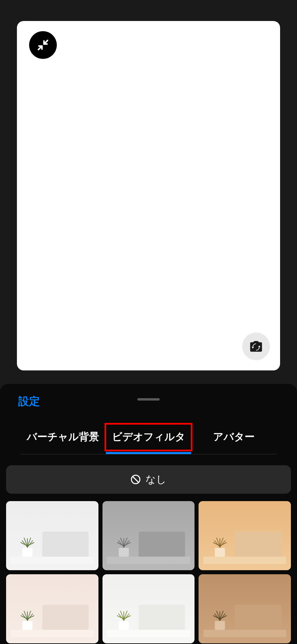  What do you see at coordinates (148, 400) in the screenshot?
I see `settings-header: 設定` at bounding box center [148, 400].